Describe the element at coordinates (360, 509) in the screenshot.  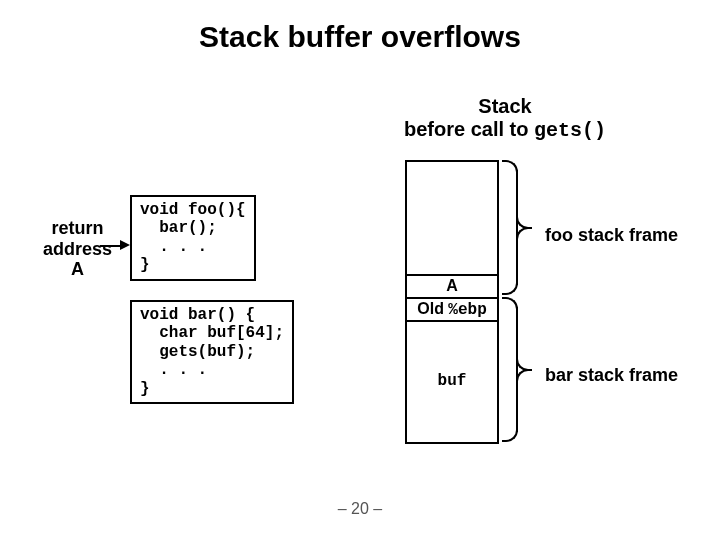
I see `page-number: – 20 –` at that location.